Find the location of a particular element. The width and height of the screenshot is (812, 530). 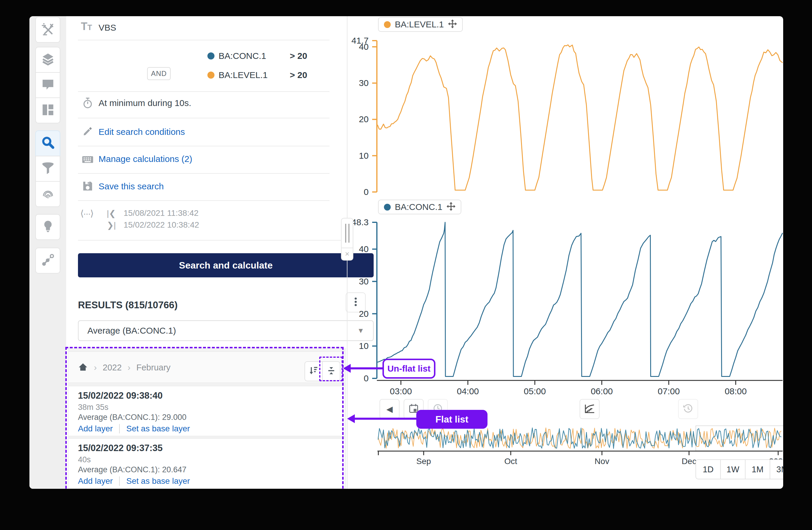

time-range-icon: ⟨···⟩ is located at coordinates (87, 213).